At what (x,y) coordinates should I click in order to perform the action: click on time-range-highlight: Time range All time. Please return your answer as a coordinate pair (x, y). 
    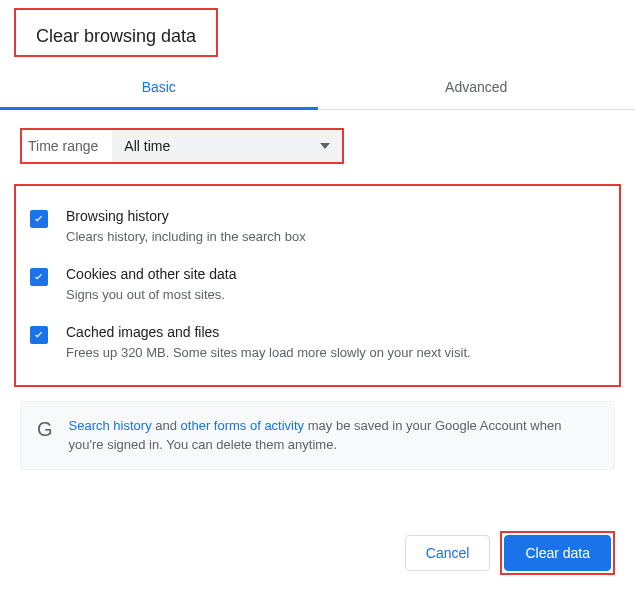
    Looking at the image, I should click on (182, 146).